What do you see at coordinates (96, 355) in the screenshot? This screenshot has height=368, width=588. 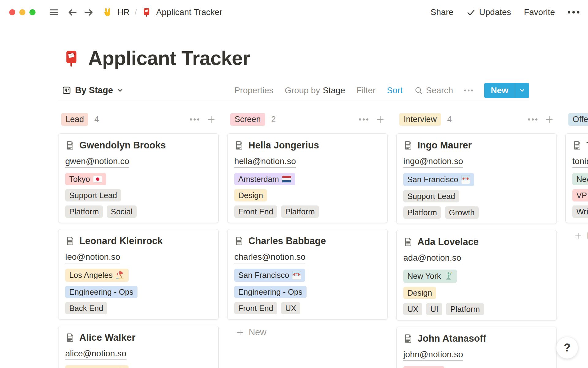 I see `applicant-email-link: alice@notion.so` at bounding box center [96, 355].